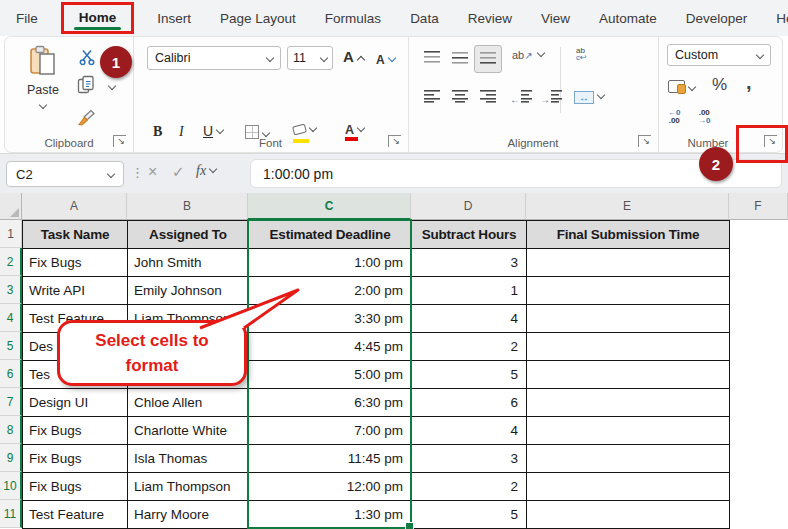 Image resolution: width=788 pixels, height=529 pixels. Describe the element at coordinates (206, 171) in the screenshot. I see `insert-function-icon: fx` at that location.